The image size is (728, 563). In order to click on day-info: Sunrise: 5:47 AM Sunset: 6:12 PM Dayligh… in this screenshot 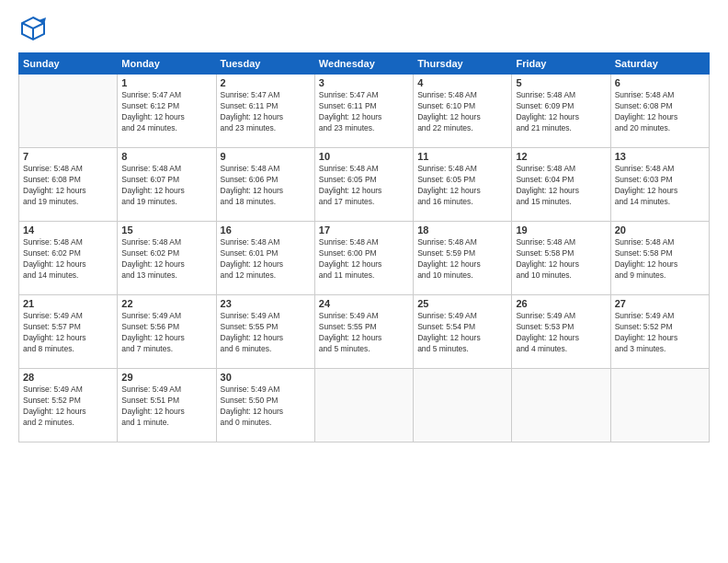, I will do `click(166, 112)`.